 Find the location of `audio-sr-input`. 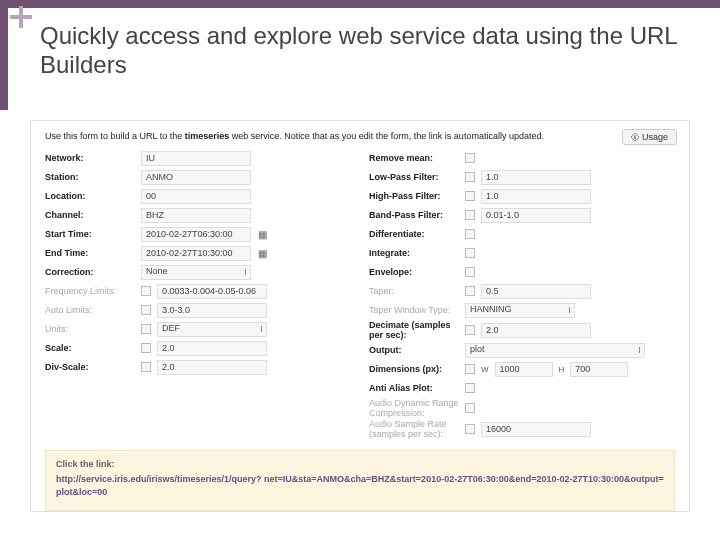

audio-sr-input is located at coordinates (536, 430).